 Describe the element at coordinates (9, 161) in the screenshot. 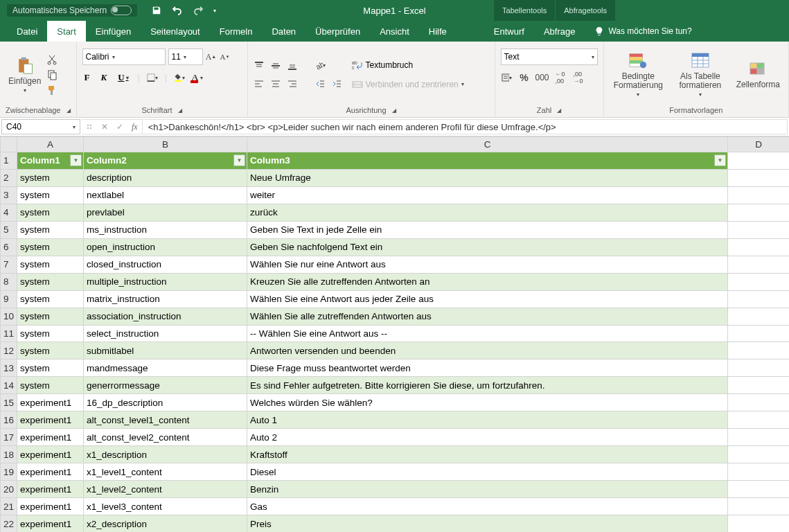

I see `row-header: 1` at that location.